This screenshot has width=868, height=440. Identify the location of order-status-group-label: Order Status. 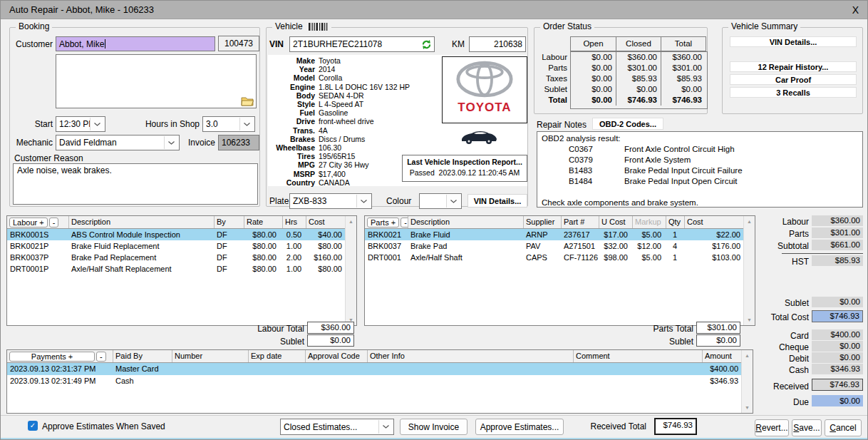
(567, 26).